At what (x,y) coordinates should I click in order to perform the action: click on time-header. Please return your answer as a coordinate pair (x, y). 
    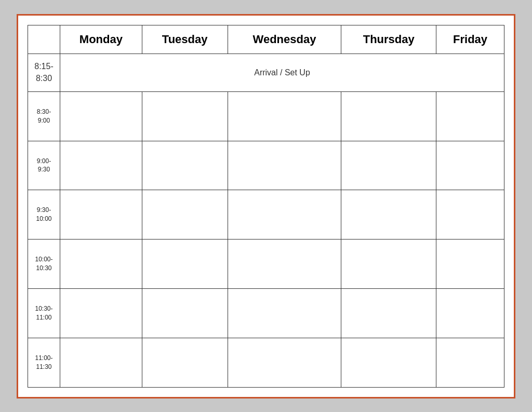
    Looking at the image, I should click on (44, 39).